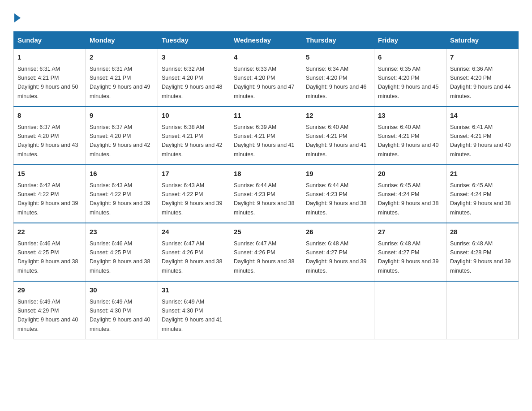  I want to click on day-number: 24, so click(194, 232).